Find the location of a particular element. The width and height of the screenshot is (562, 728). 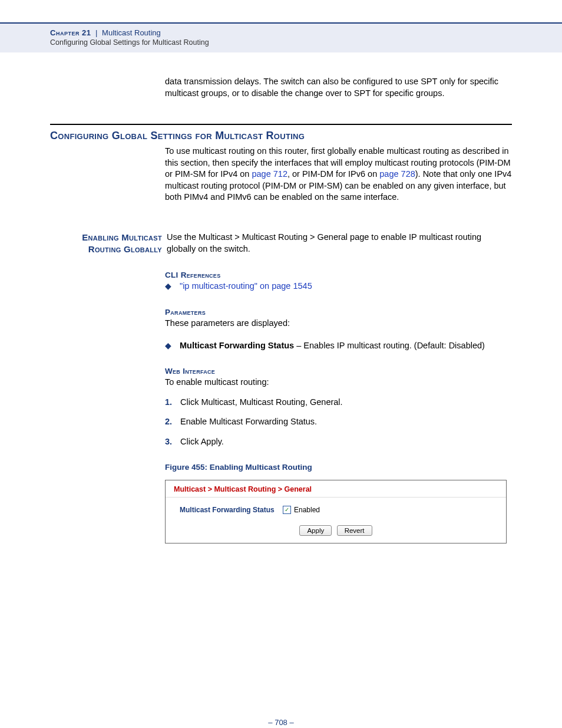

figure-caption: Figure 455: Enabling Multicast Routing is located at coordinates (338, 467).